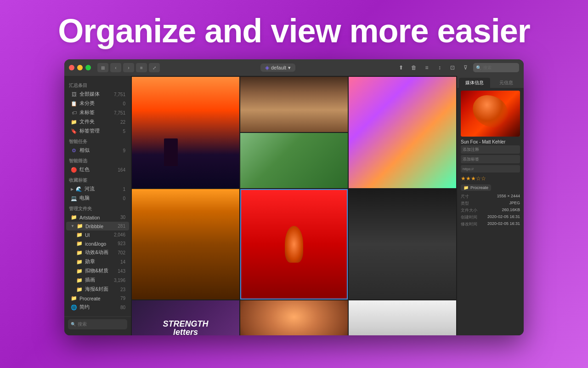 The image size is (588, 368). What do you see at coordinates (141, 68) in the screenshot?
I see `list-view-btn: ≡` at bounding box center [141, 68].